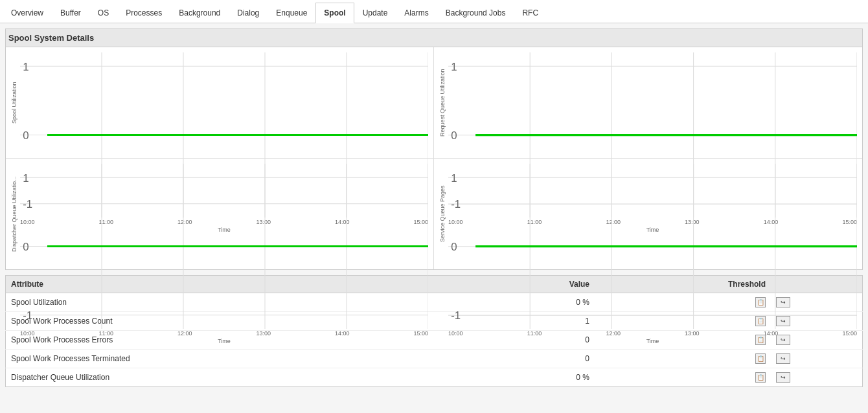 This screenshot has height=413, width=868. What do you see at coordinates (244, 359) in the screenshot?
I see `attribute-cell: Spool Work Processes Terminated` at bounding box center [244, 359].